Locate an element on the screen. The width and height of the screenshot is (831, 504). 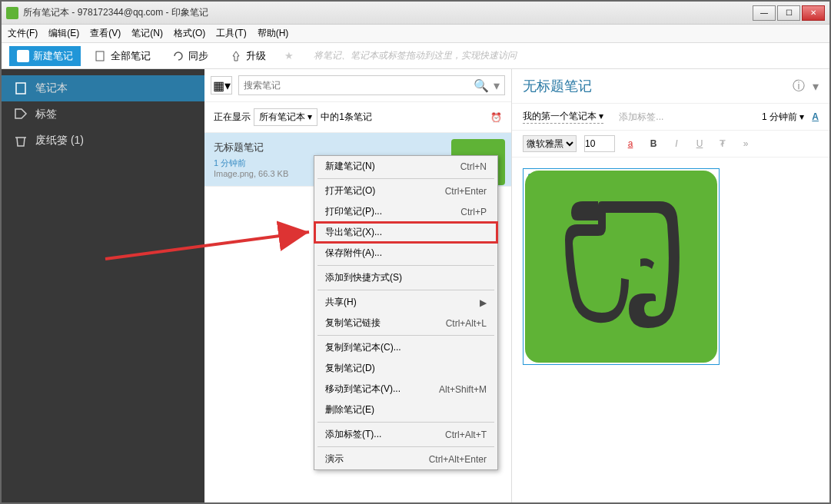
filter-count: 中的1条笔记 is located at coordinates (346, 117).